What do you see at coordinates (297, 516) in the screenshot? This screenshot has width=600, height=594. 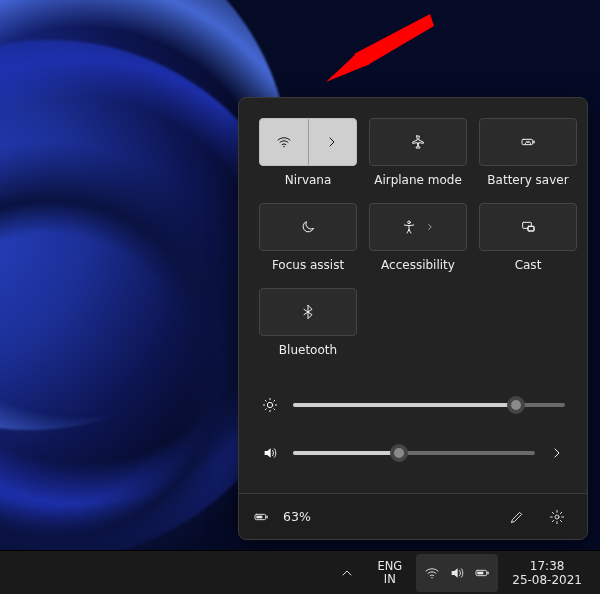 I see `battery-percent: 63%` at bounding box center [297, 516].